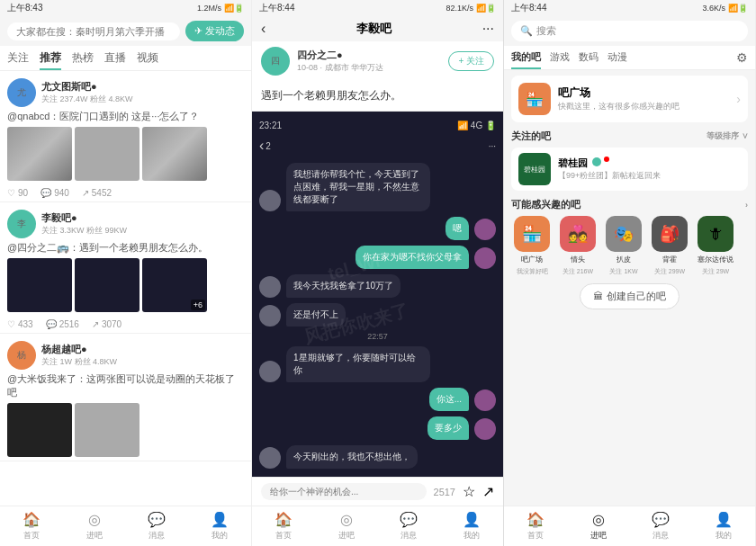 The height and width of the screenshot is (546, 756). Describe the element at coordinates (142, 86) in the screenshot. I see `username-1: 尤文图斯吧●` at that location.